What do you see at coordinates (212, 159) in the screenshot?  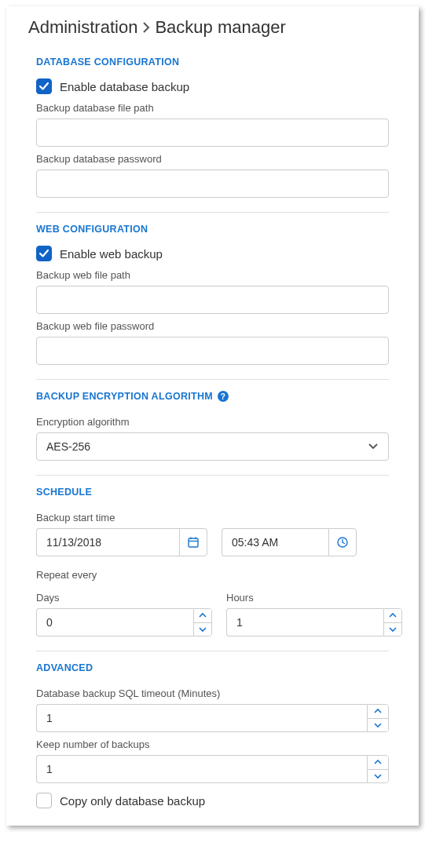 I see `db-password-label: Backup database password` at bounding box center [212, 159].